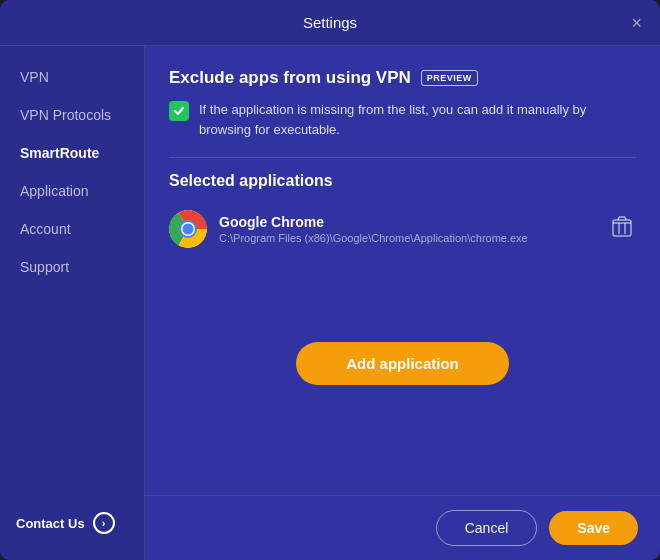 This screenshot has height=560, width=660. I want to click on app-path: C:\Program Files (x86)\Google\Chrome\App…, so click(408, 238).